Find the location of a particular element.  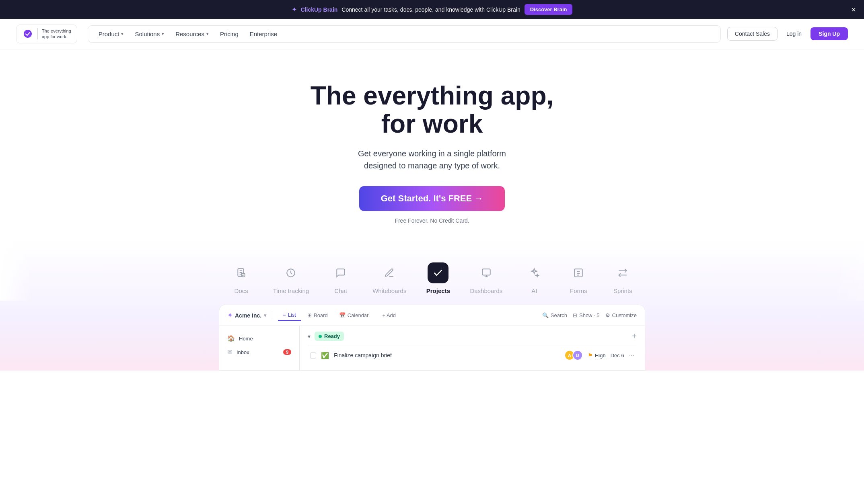

add-task-button: + is located at coordinates (634, 336).